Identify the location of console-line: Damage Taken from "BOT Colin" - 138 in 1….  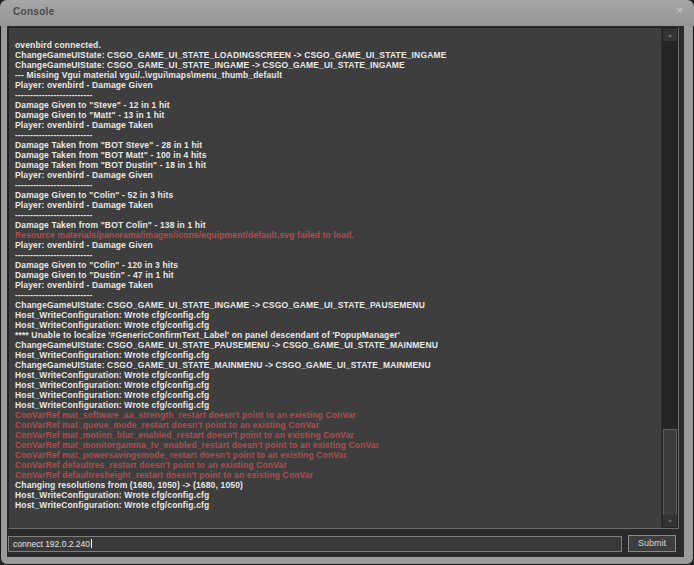
(336, 225).